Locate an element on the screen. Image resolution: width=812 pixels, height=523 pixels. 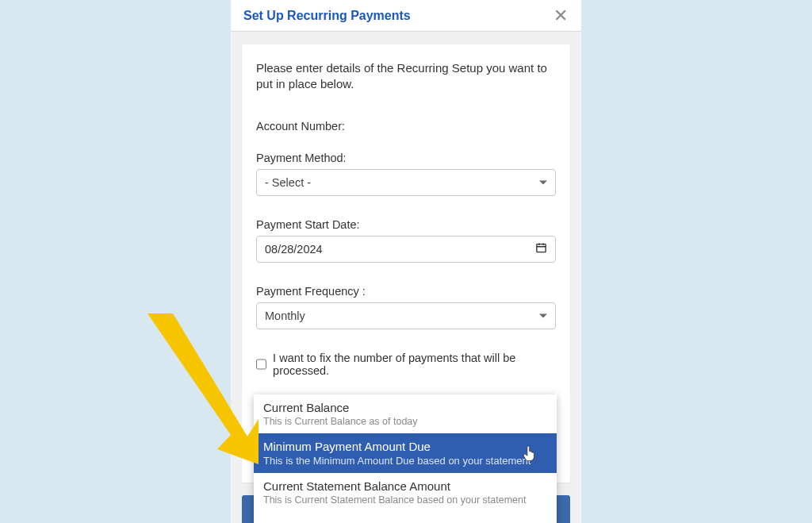
calendar-icon is located at coordinates (541, 249).